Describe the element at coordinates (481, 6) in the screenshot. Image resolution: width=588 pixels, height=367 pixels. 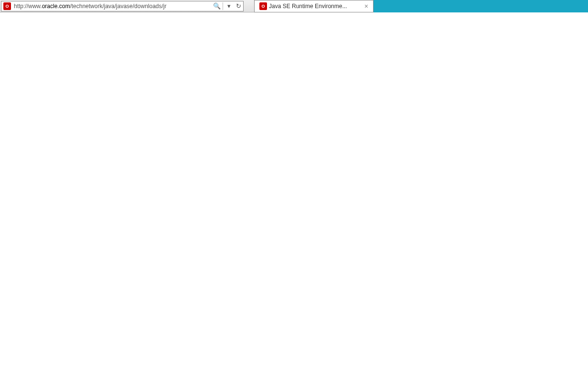
I see `tab-strip-spacer` at that location.